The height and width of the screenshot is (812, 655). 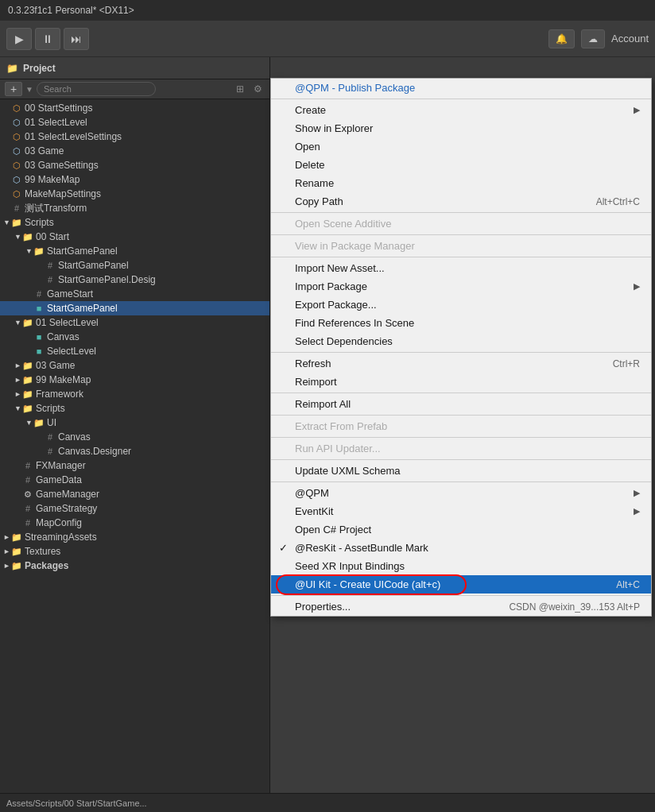 I want to click on menu-item: @QPM - Publish Package, so click(x=461, y=87).